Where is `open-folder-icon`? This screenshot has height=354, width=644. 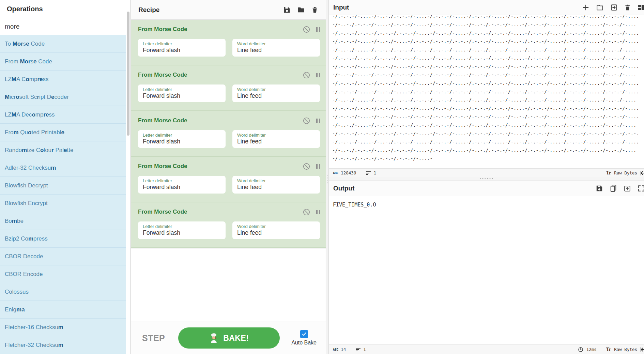 open-folder-icon is located at coordinates (600, 7).